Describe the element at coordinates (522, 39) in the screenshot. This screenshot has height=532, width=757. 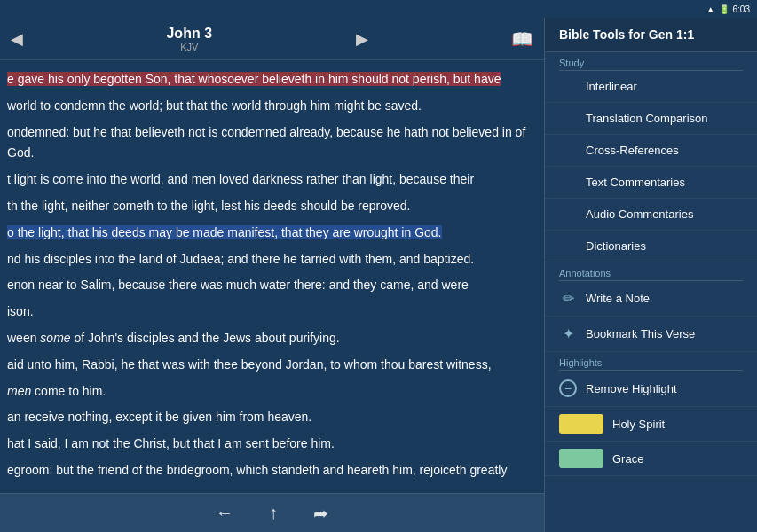
I see `book-icon: 📖` at that location.